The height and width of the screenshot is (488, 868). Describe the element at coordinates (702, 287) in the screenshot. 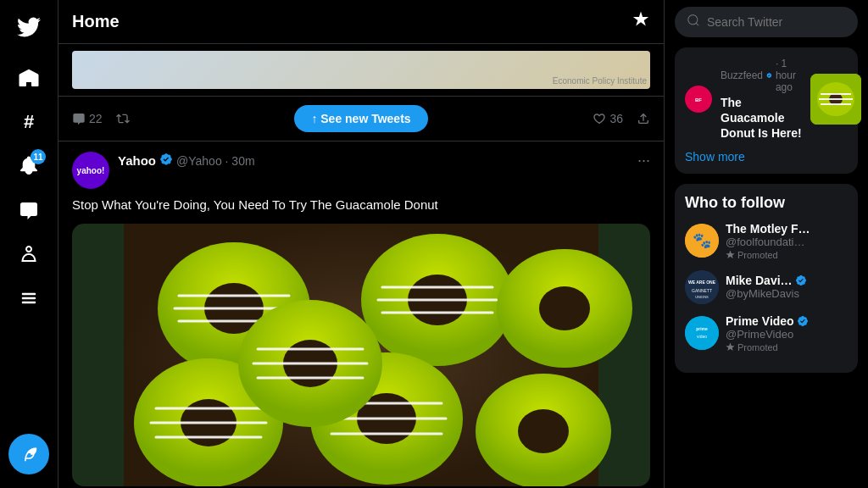

I see `mike-avatar: WE ARE ONE GANNETT UNIONS` at that location.